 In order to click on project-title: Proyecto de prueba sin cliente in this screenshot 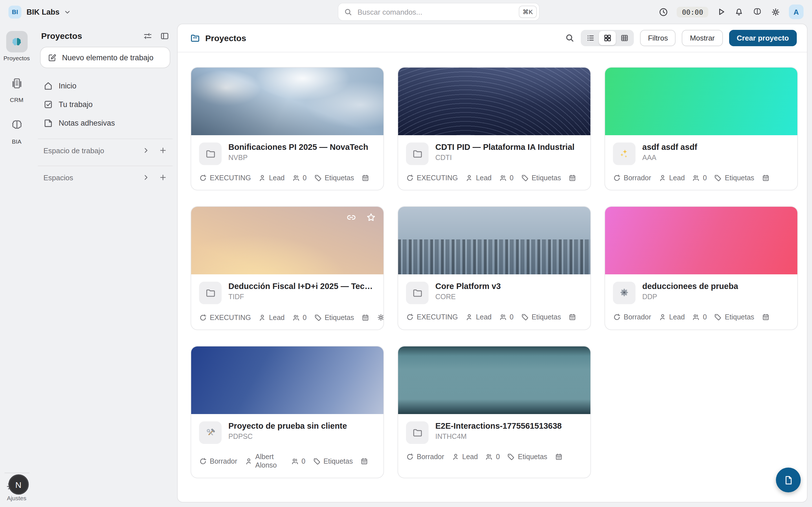, I will do `click(288, 426)`.